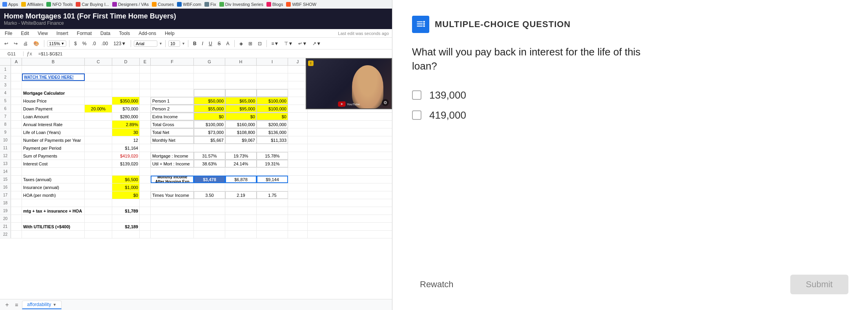  I want to click on decimal-button: .0, so click(94, 44).